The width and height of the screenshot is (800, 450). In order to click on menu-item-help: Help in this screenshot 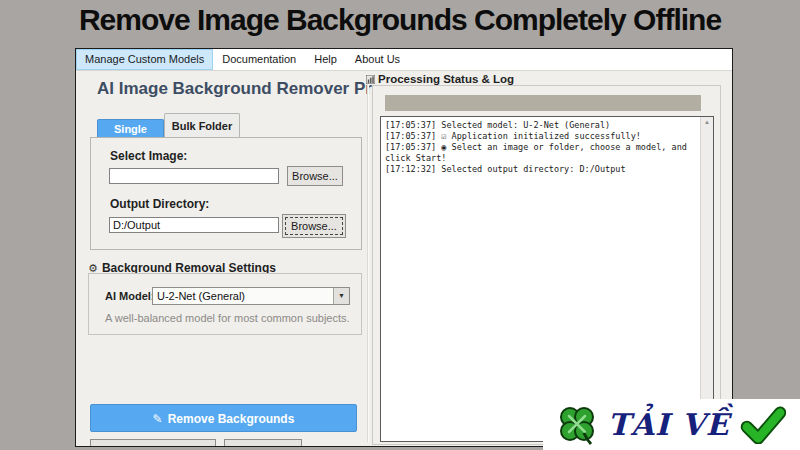, I will do `click(326, 60)`.